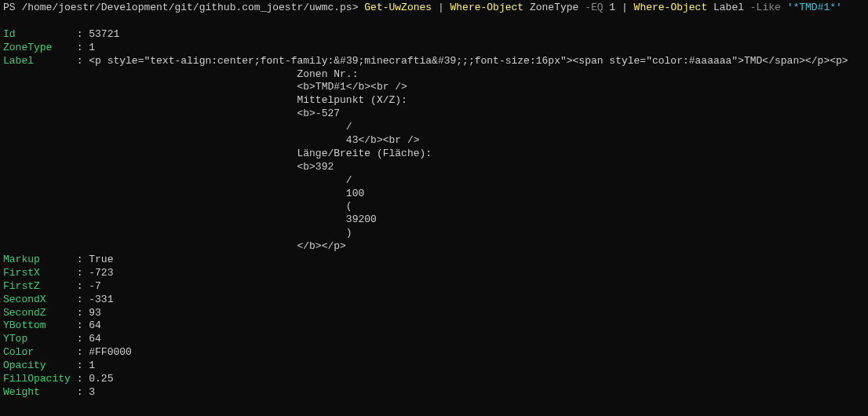 The image size is (868, 416). Describe the element at coordinates (37, 378) in the screenshot. I see `key-fillopacity: FillOpacity` at that location.